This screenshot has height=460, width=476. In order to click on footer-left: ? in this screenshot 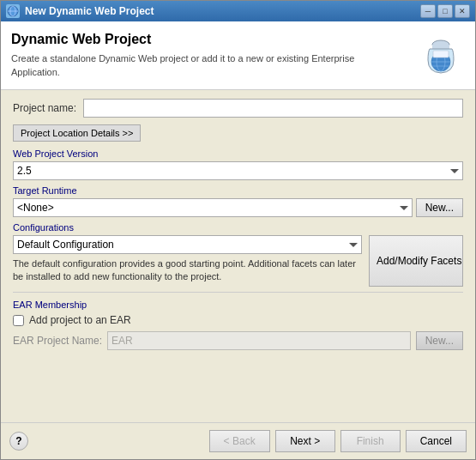, I will do `click(19, 441)`.